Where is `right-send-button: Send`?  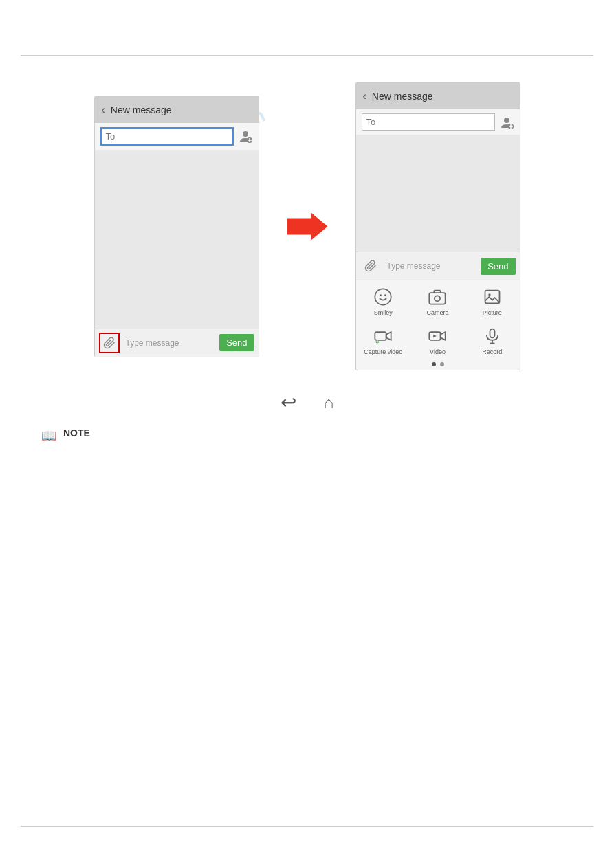 right-send-button: Send is located at coordinates (498, 267).